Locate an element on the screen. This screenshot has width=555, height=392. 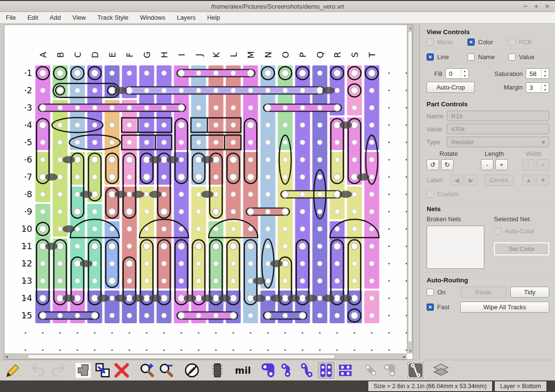
zoom-in-icon is located at coordinates (147, 370).